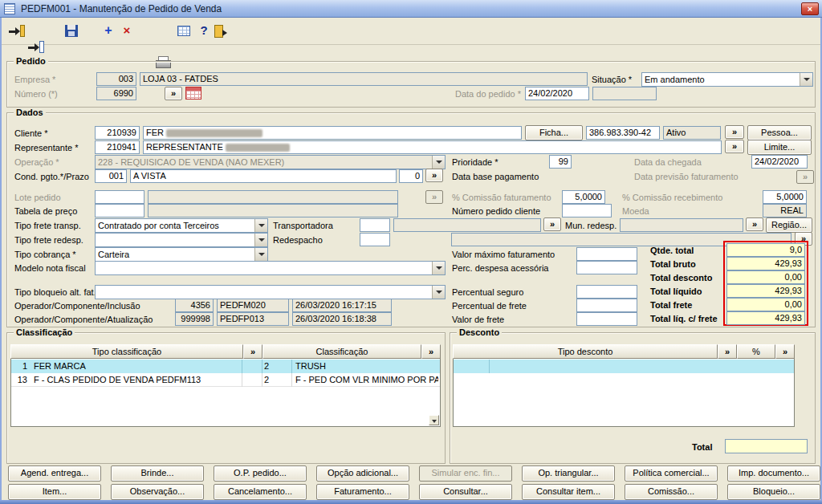  I want to click on classificacao-class-lookup-header: », so click(431, 352).